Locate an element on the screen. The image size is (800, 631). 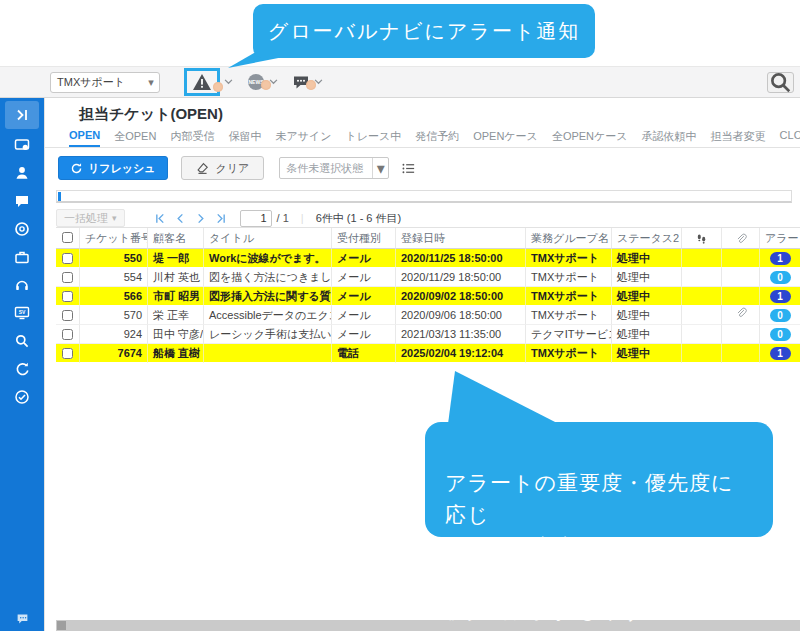
table-row: 7674船橋 直樹電話2025/02/04 19:12:04TMXサポート処理中… is located at coordinates (428, 354).